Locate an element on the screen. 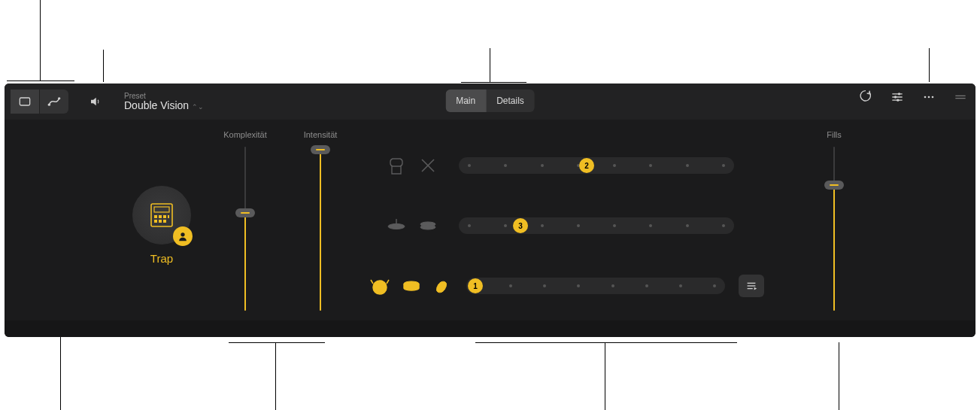 The height and width of the screenshot is (410, 980). hihat-pattern-slider: 3 is located at coordinates (596, 226).